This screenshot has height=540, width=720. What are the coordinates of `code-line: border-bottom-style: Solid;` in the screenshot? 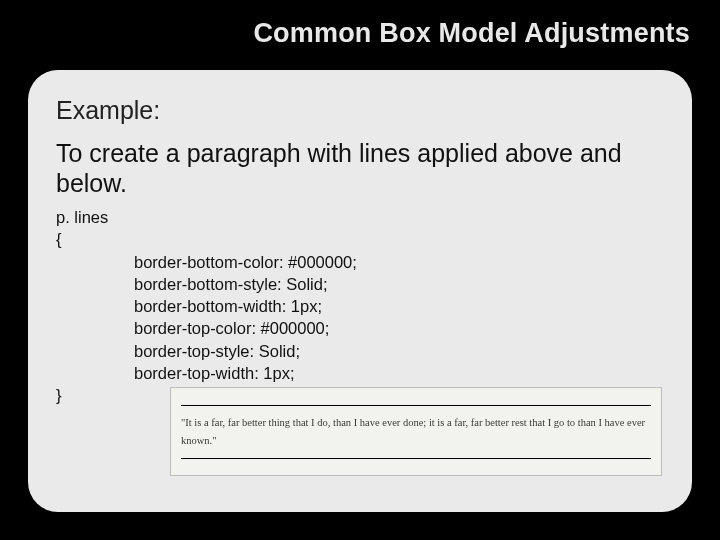 It's located at (360, 284).